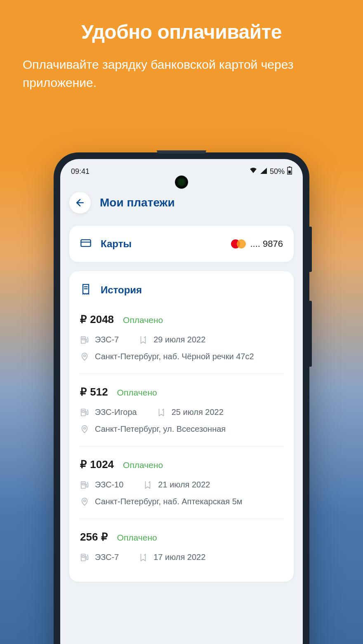 The height and width of the screenshot is (644, 363). Describe the element at coordinates (94, 392) in the screenshot. I see `payment-amount: ₽ 512` at that location.